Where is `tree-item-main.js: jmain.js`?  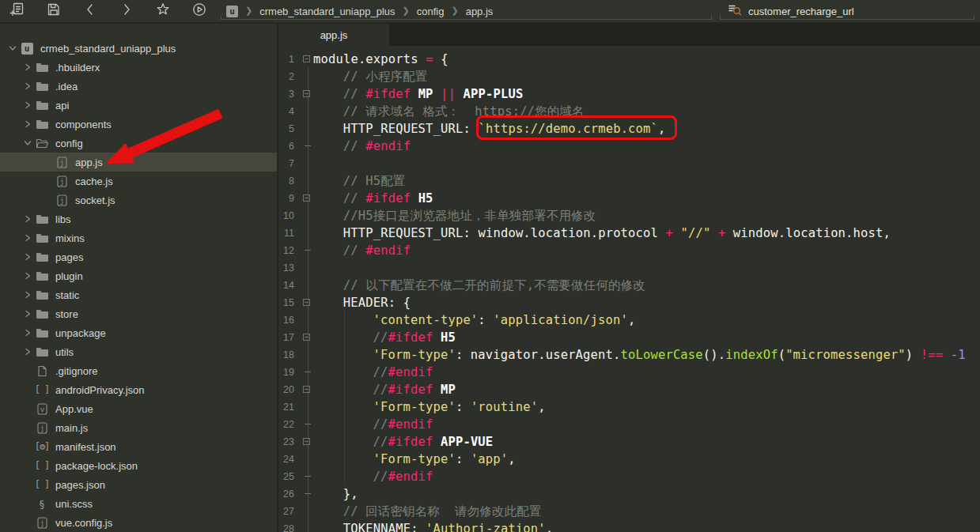 tree-item-main.js: jmain.js is located at coordinates (138, 428).